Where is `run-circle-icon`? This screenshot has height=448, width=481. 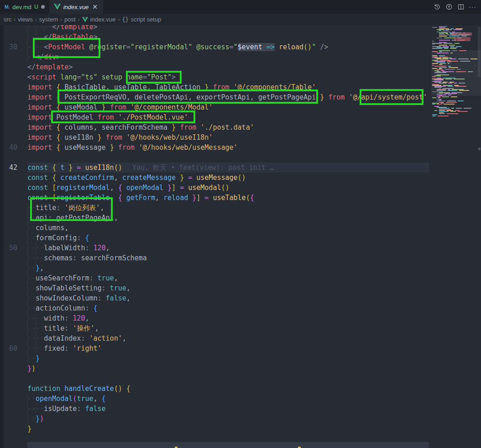
run-circle-icon is located at coordinates (449, 7).